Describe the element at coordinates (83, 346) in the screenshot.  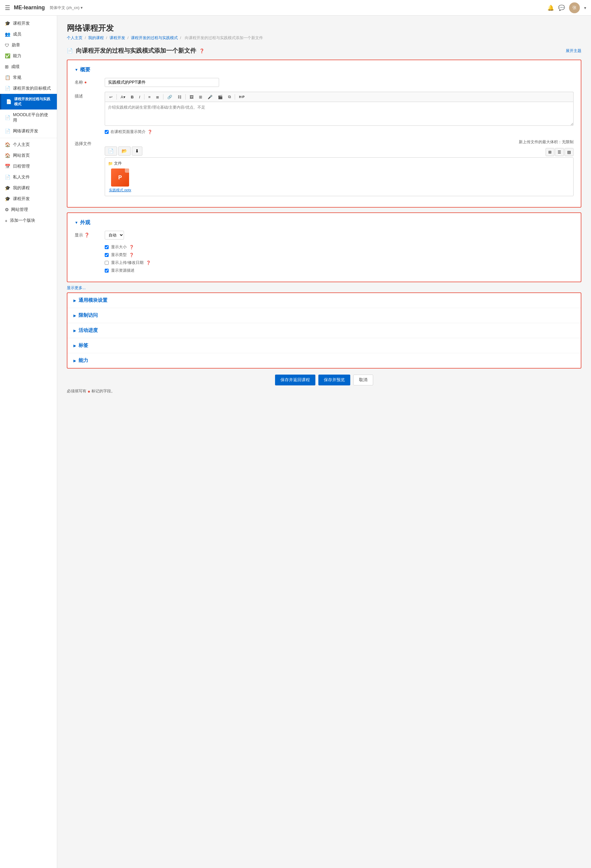
I see `tags-label: 标签` at that location.